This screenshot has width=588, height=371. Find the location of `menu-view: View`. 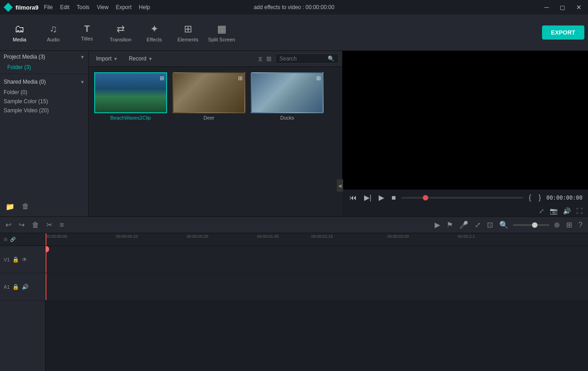

menu-view: View is located at coordinates (103, 7).